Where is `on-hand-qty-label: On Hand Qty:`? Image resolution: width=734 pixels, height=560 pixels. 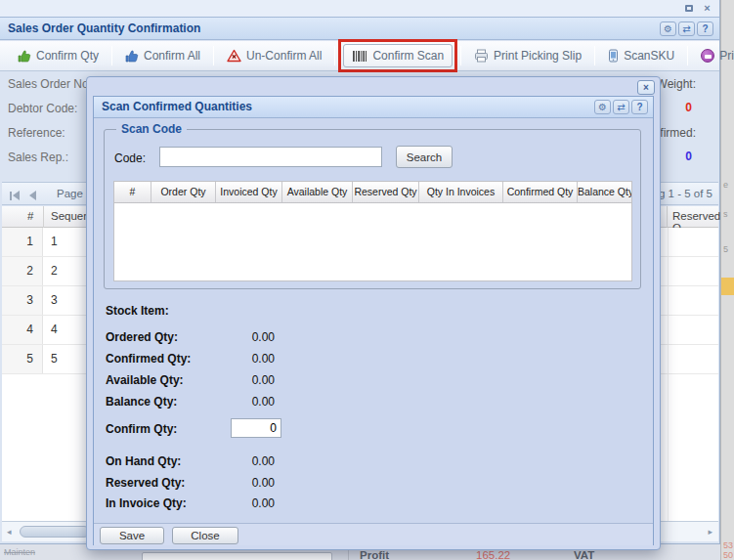 on-hand-qty-label: On Hand Qty: is located at coordinates (143, 461).